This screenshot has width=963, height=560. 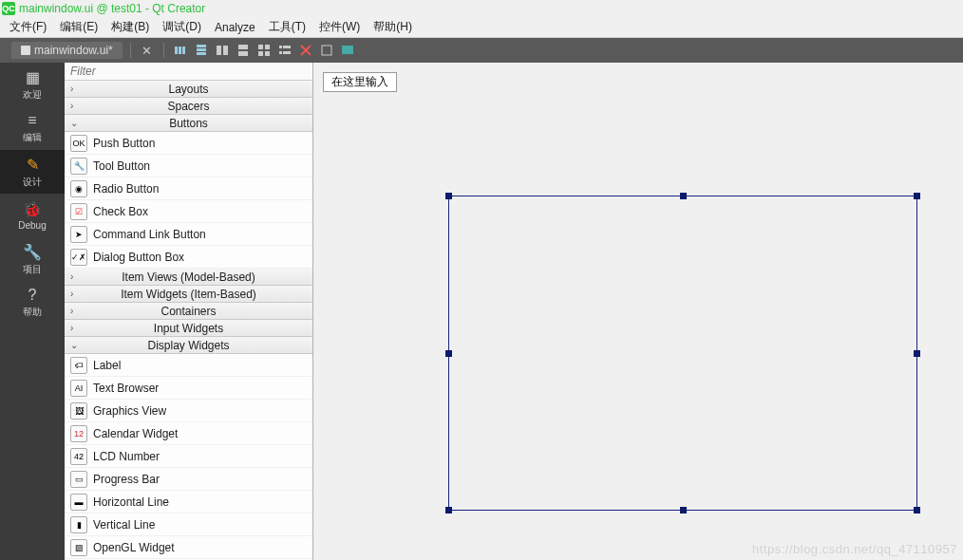 I want to click on separator, so click(x=131, y=50).